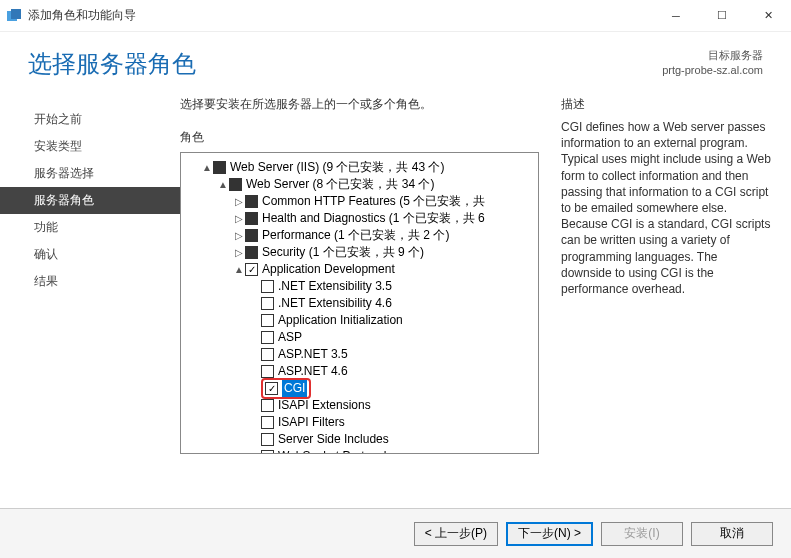  Describe the element at coordinates (90, 282) in the screenshot. I see `sidebar-item: 结果` at that location.